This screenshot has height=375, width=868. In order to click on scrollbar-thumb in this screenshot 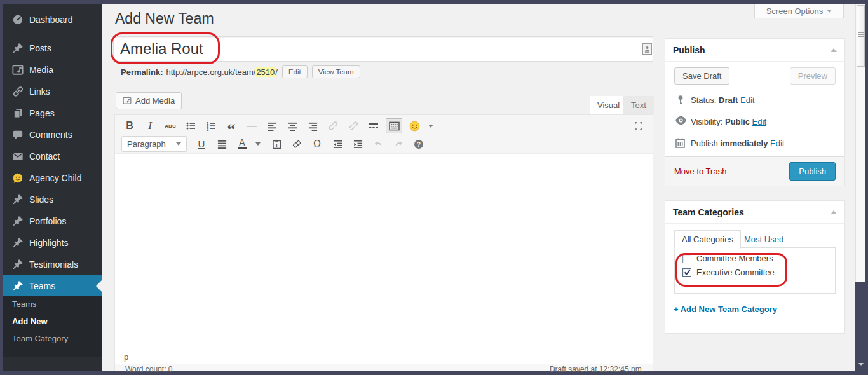, I will do `click(860, 36)`.